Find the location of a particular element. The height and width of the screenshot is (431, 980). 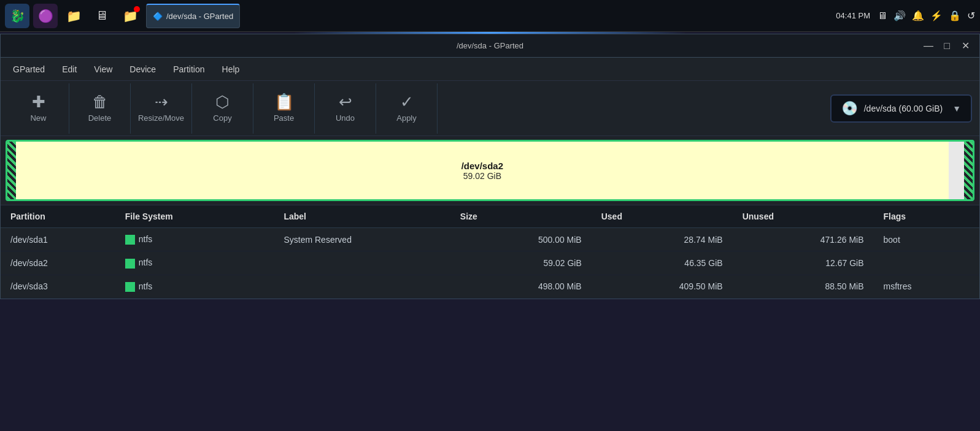

taskbar-right: 04:41 PM 🖥 🔊 🔔 ⚡ 🔒 ↺ is located at coordinates (906, 16).